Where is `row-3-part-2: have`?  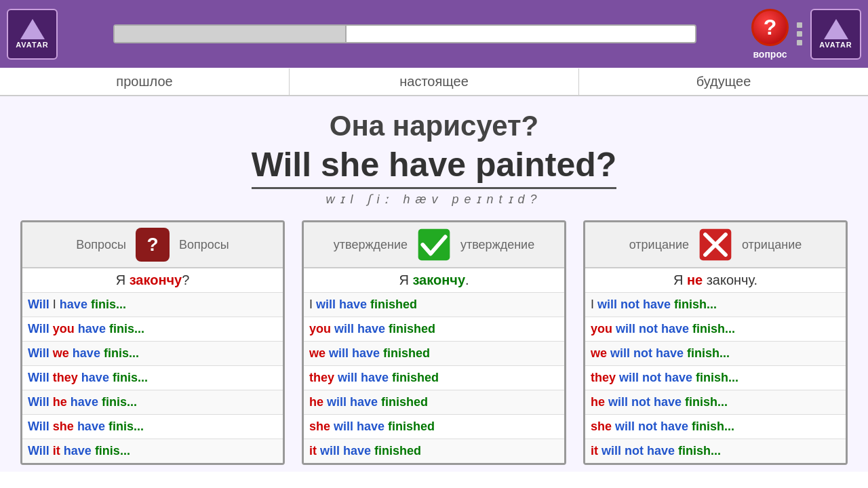
row-3-part-2: have is located at coordinates (95, 378).